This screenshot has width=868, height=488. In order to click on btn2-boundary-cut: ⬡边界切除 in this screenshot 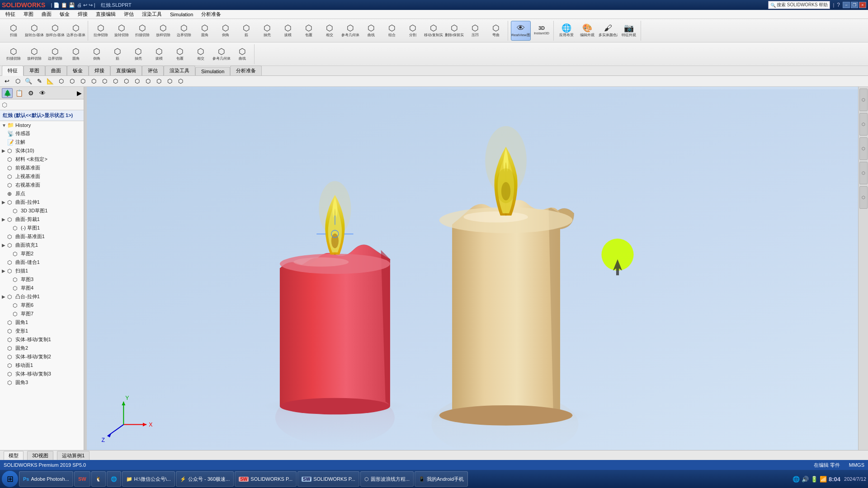, I will do `click(55, 54)`.